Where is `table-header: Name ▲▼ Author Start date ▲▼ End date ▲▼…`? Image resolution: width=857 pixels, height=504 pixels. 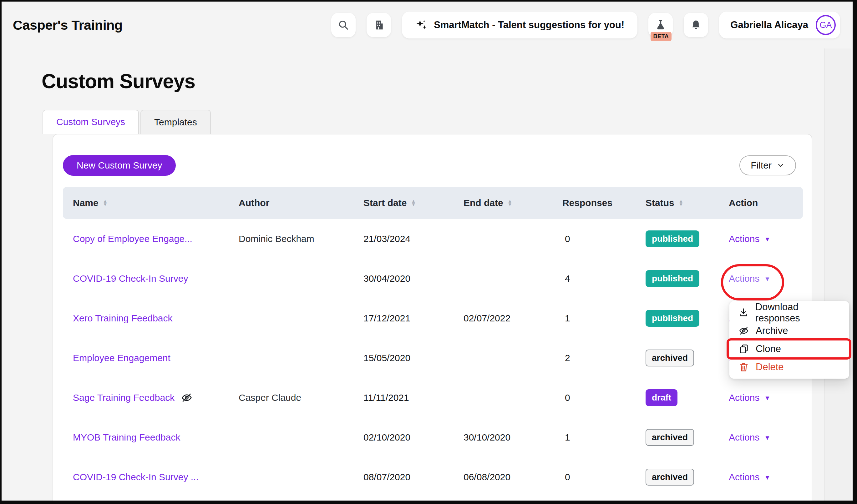
table-header: Name ▲▼ Author Start date ▲▼ End date ▲▼… is located at coordinates (433, 203).